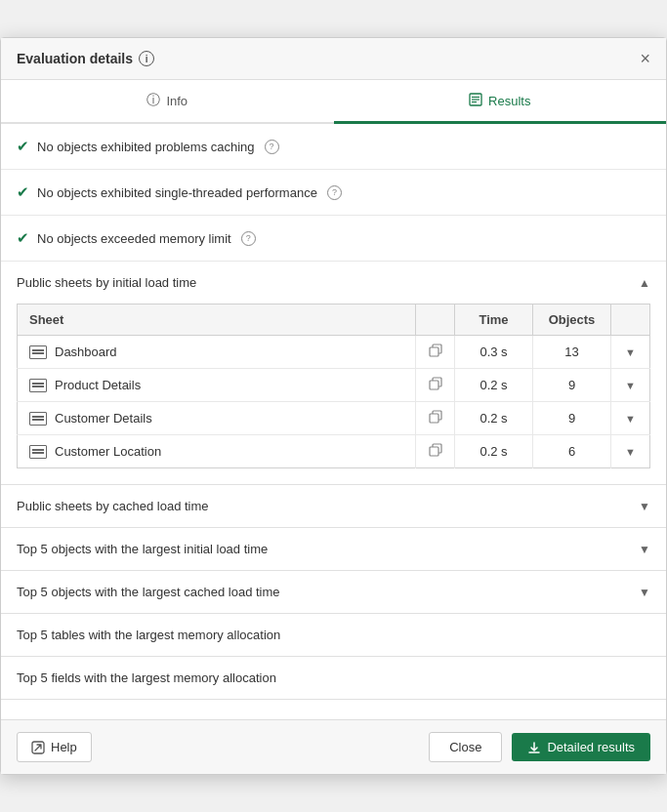 The height and width of the screenshot is (812, 667). What do you see at coordinates (591, 748) in the screenshot?
I see `detailed-results-label: Detailed results` at bounding box center [591, 748].